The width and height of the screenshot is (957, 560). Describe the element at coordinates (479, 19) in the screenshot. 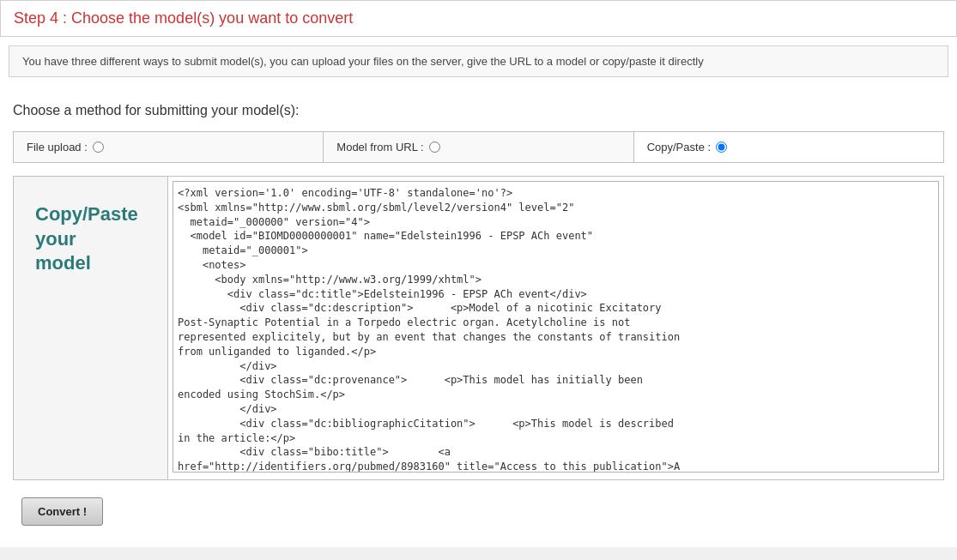

I see `step-title: Step 4 : Choose the model(s) you want to…` at that location.